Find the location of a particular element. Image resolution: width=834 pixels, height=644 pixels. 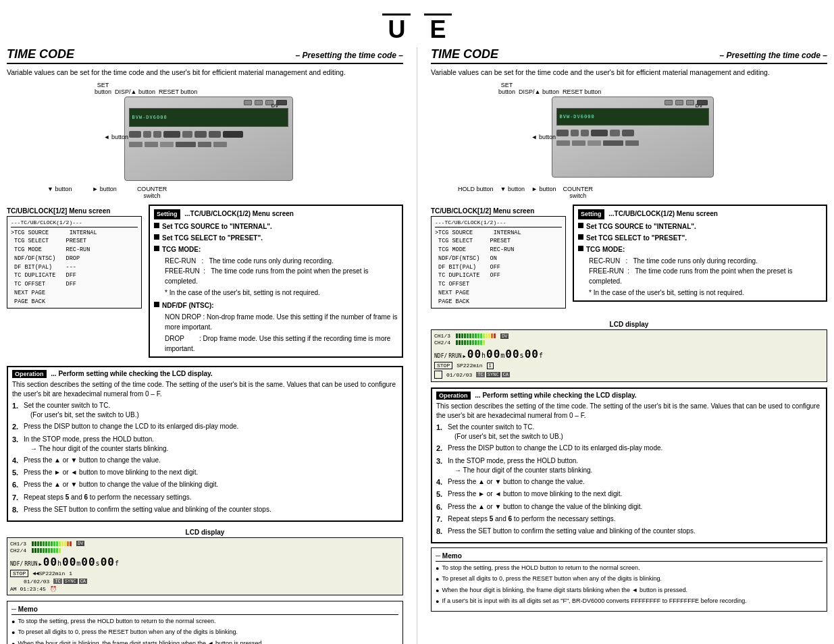

left-ndf-content: NON DROP : Non-drop frame mode. Use this… is located at coordinates (276, 333).